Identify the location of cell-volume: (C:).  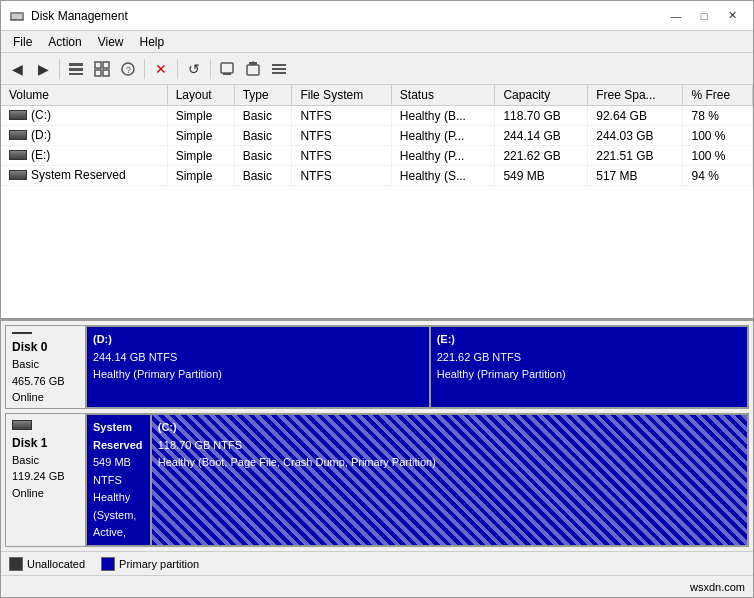
(84, 116).